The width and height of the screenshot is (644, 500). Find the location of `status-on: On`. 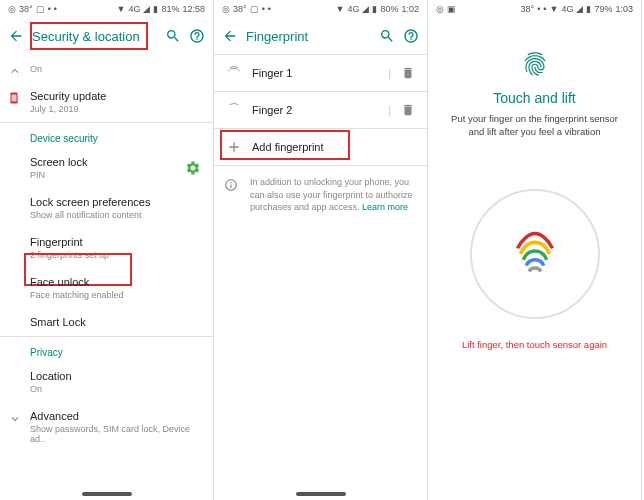

status-on: On is located at coordinates (116, 69).